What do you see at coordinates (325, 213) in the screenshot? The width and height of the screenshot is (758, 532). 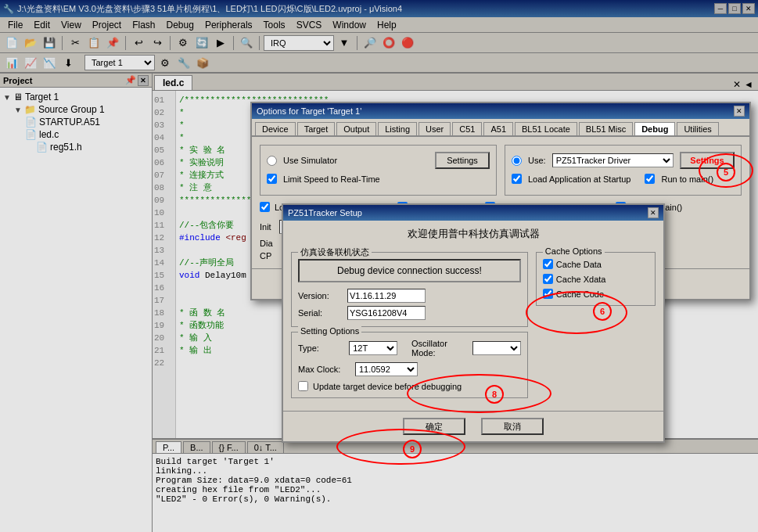 I see `pz51-title-text: PZ51Tracker Setup` at bounding box center [325, 213].